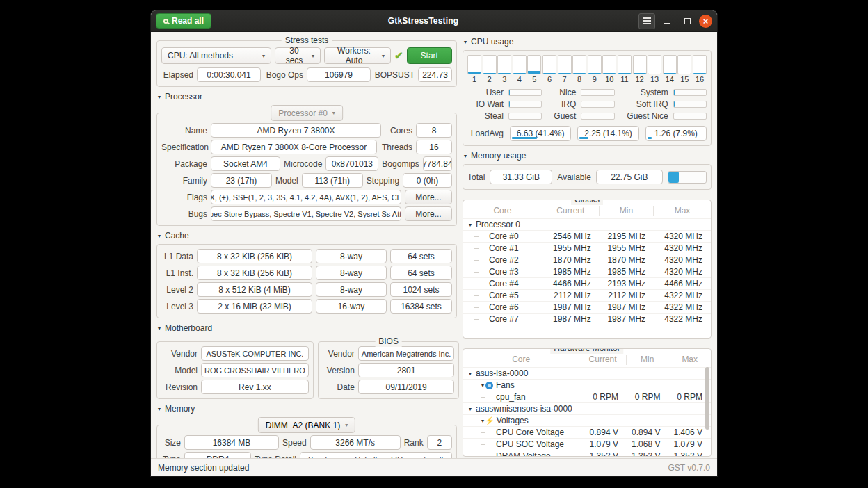 Image resolution: width=868 pixels, height=488 pixels. Describe the element at coordinates (428, 197) in the screenshot. I see `flags-more-button: More...` at that location.